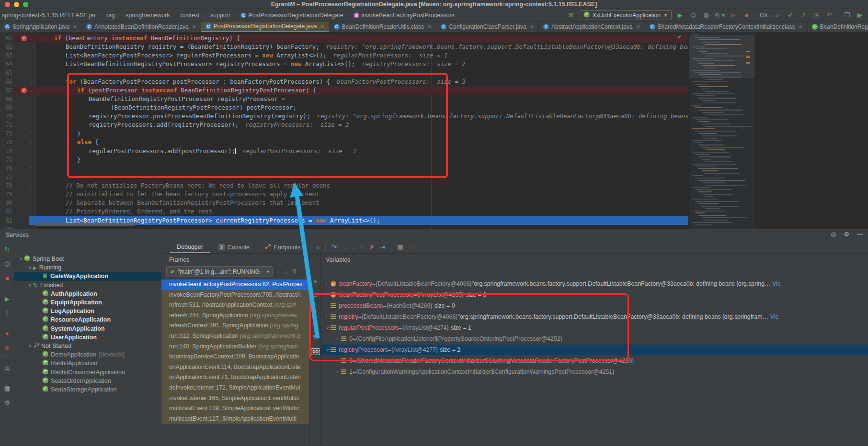 This screenshot has height=446, width=868. Describe the element at coordinates (594, 284) in the screenshot. I see `variable-row: 〉pbeanFactory = {DefaultListableBeanFact…` at that location.